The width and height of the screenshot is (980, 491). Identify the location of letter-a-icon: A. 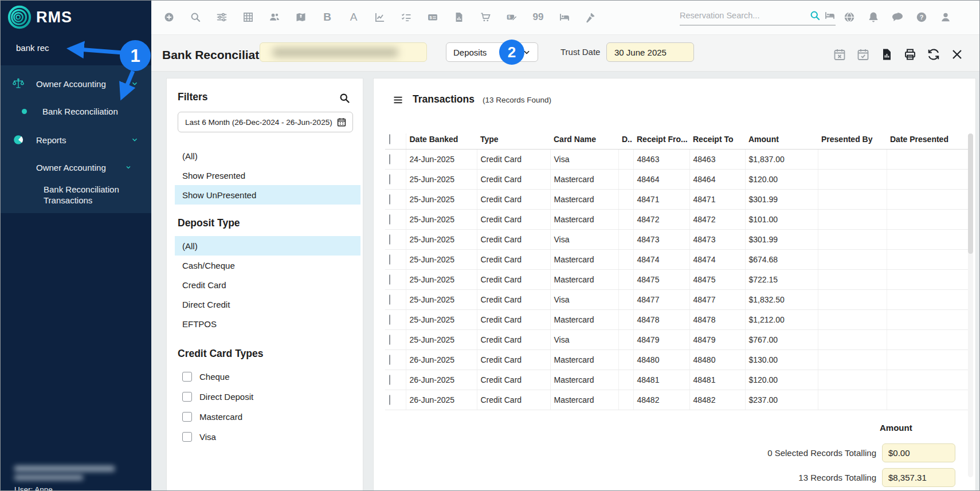
(354, 17).